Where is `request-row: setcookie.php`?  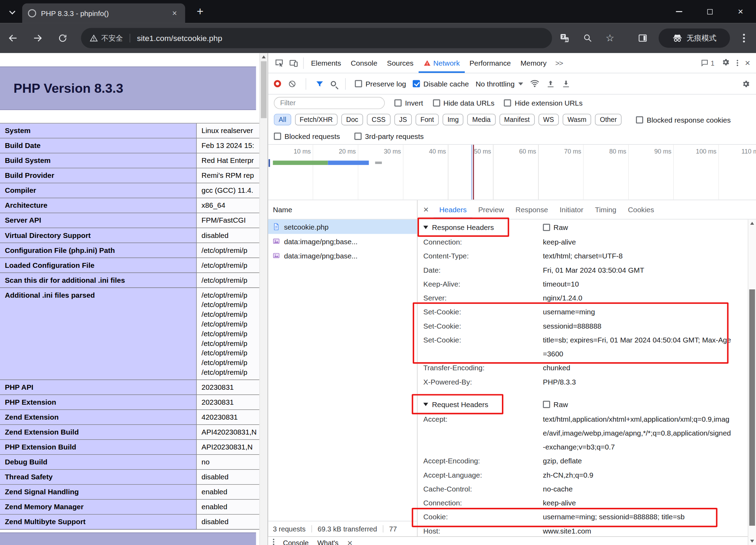 request-row: setcookie.php is located at coordinates (342, 227).